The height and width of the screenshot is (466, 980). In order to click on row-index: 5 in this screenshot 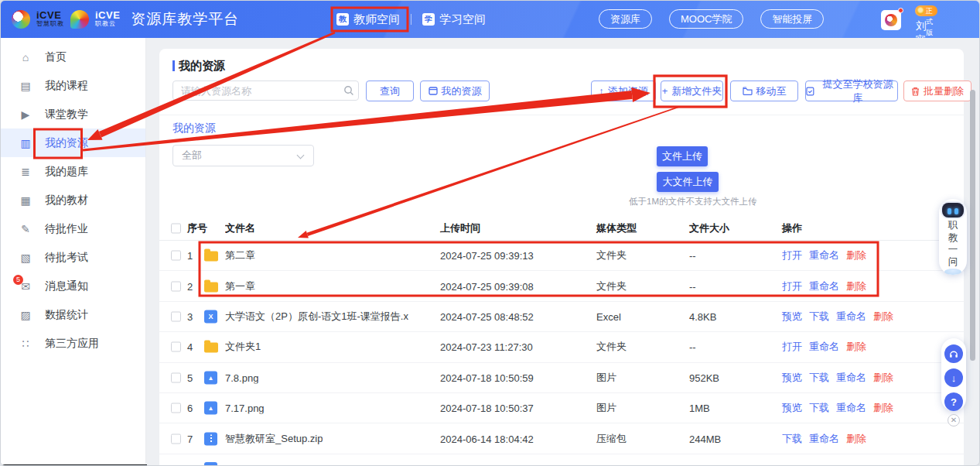, I will do `click(190, 378)`.